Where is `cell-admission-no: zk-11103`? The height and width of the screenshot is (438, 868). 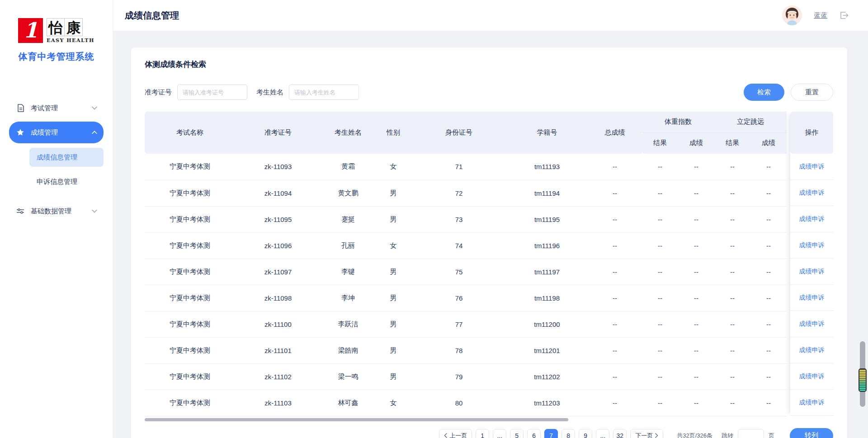
cell-admission-no: zk-11103 is located at coordinates (278, 403).